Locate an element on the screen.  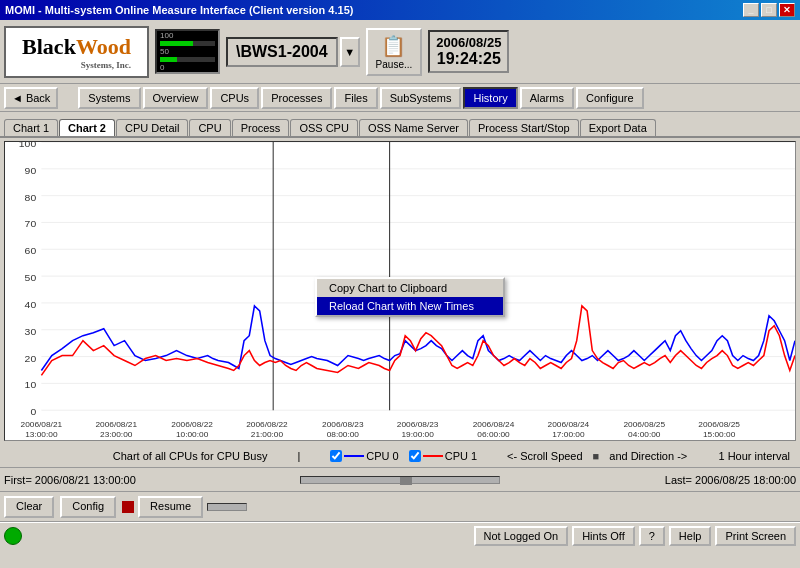
cpu0-checkbox-label: CPU 0 is located at coordinates (364, 456).